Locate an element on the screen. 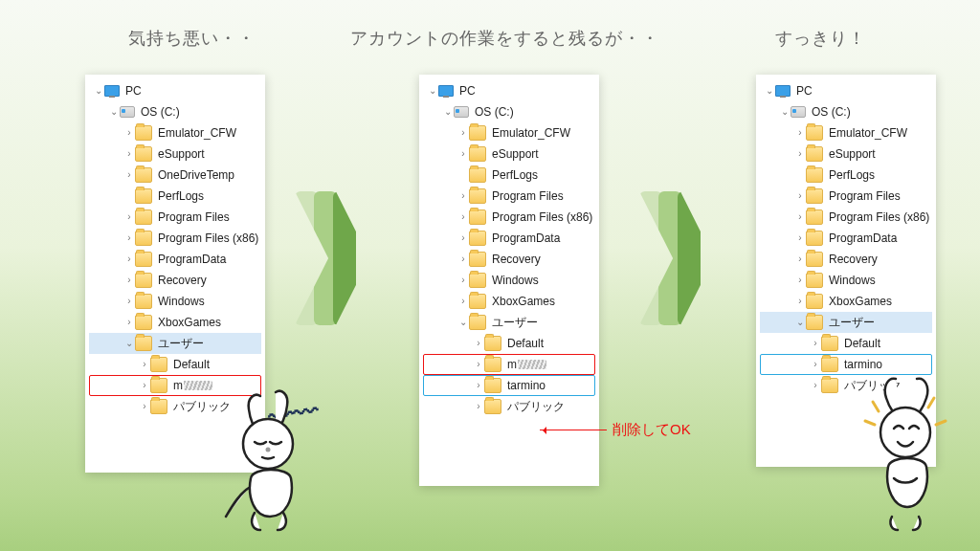 This screenshot has height=551, width=980. pc-icon is located at coordinates (112, 91).